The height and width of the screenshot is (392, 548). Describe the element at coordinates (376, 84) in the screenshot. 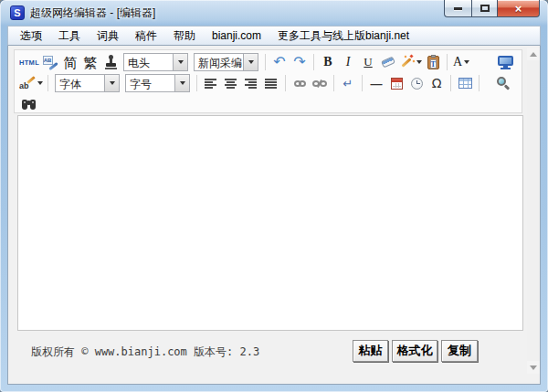

I see `horizontal-rule-icon: —` at that location.